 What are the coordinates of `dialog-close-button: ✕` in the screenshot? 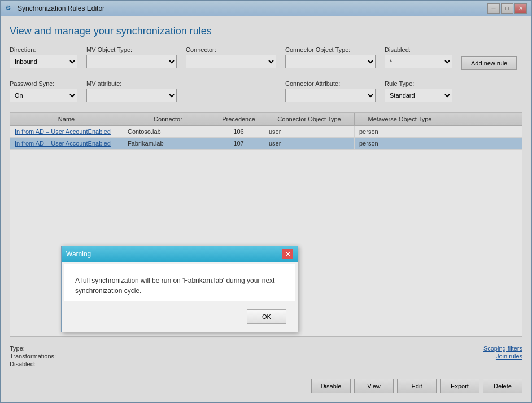 It's located at (287, 254).